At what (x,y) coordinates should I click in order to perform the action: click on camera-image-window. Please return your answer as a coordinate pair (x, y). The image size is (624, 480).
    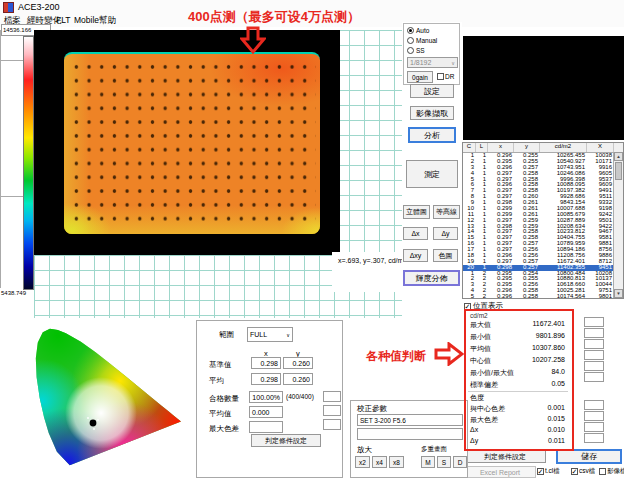
    Looking at the image, I should click on (544, 88).